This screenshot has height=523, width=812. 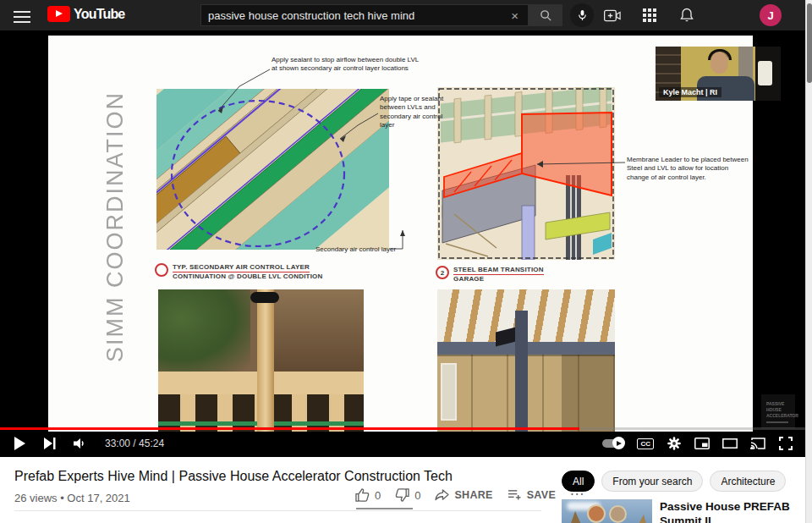 I want to click on settings-gear-icon, so click(x=674, y=443).